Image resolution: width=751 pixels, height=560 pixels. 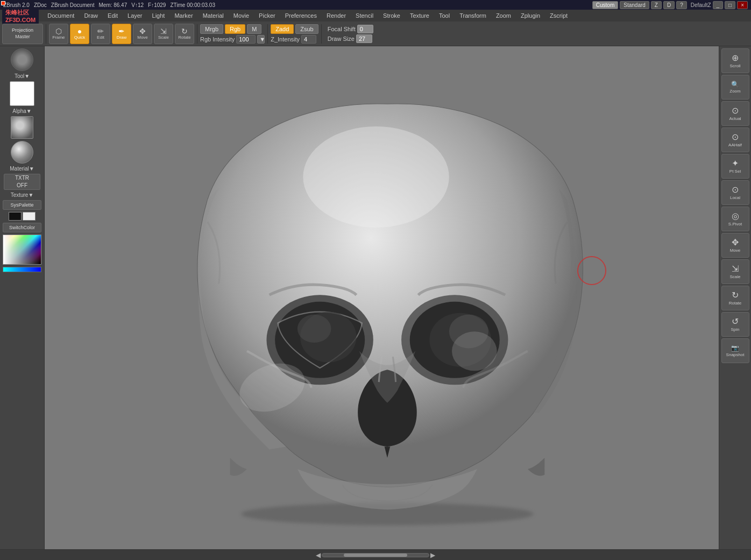 I want to click on m-btn: M, so click(x=254, y=29).